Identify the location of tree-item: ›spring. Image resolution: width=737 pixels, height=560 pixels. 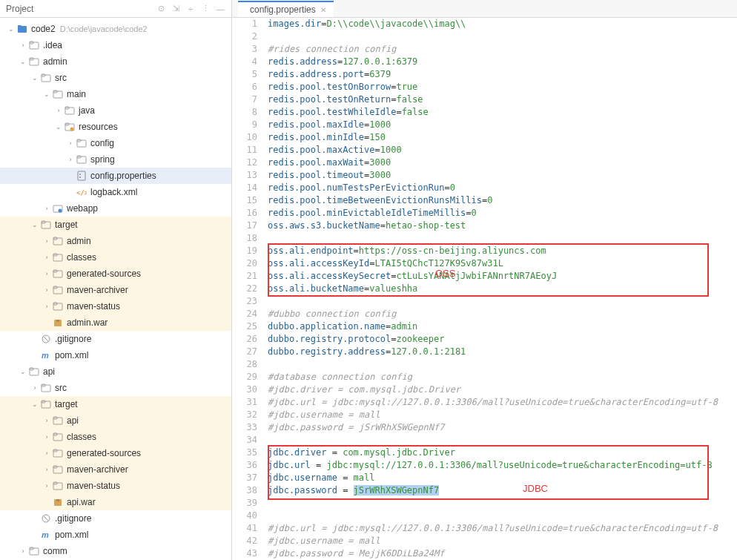
(116, 159).